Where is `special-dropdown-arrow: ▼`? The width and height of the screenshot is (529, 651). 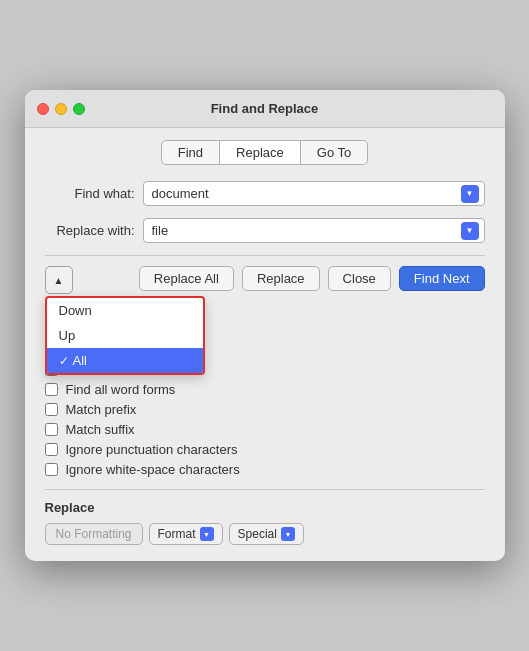
special-dropdown-arrow: ▼ is located at coordinates (288, 534).